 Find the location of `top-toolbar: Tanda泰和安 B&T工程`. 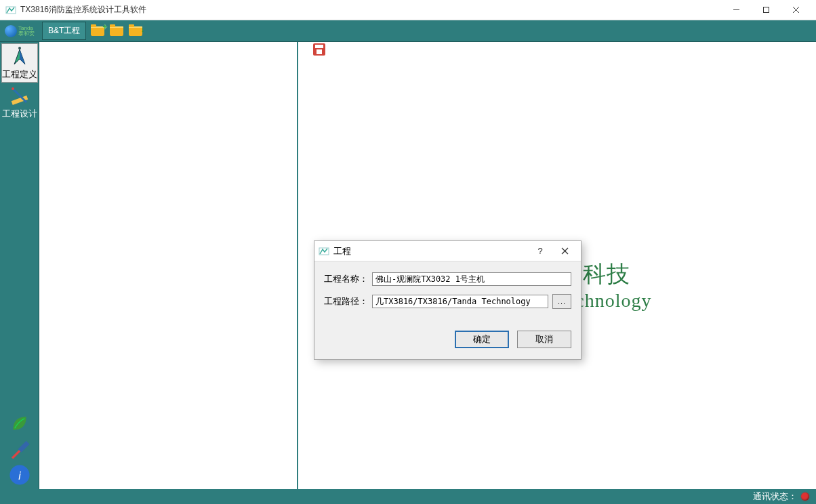

top-toolbar: Tanda泰和安 B&T工程 is located at coordinates (408, 31).